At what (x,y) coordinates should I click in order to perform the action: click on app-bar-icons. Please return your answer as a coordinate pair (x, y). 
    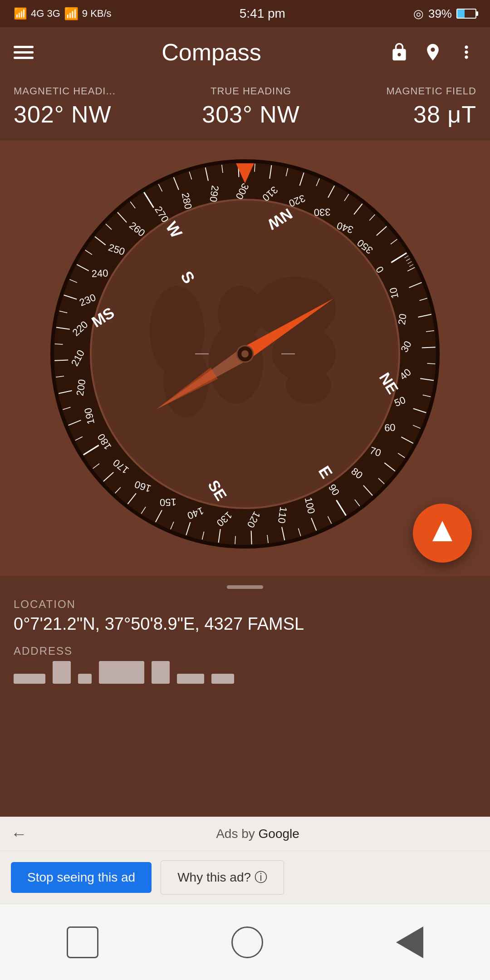
    Looking at the image, I should click on (433, 52).